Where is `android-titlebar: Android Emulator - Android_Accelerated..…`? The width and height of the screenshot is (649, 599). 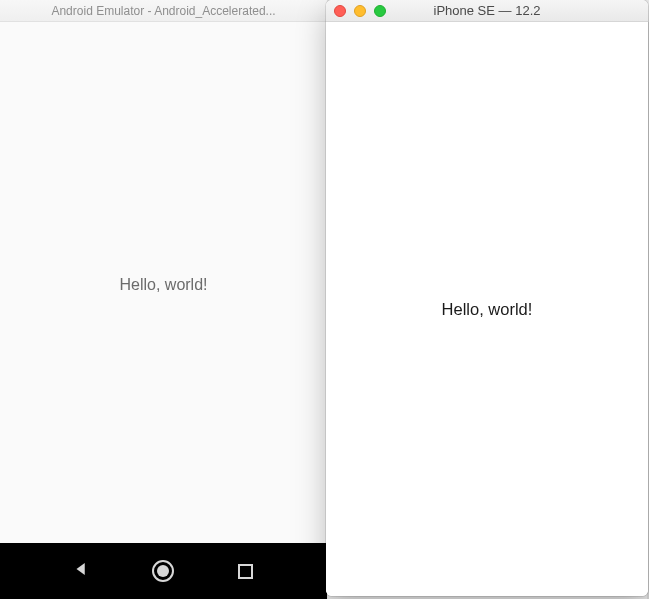
android-titlebar: Android Emulator - Android_Accelerated..… is located at coordinates (164, 11).